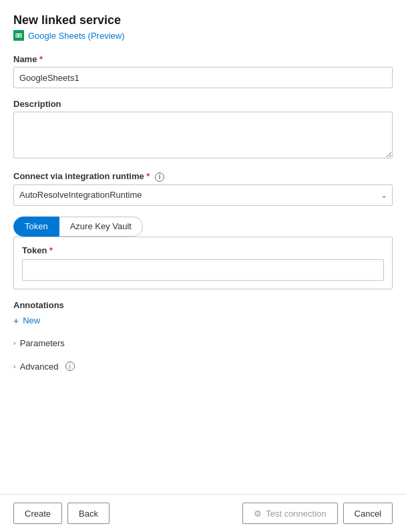 This screenshot has height=532, width=406. I want to click on annotations-section: Annotations + New, so click(203, 313).